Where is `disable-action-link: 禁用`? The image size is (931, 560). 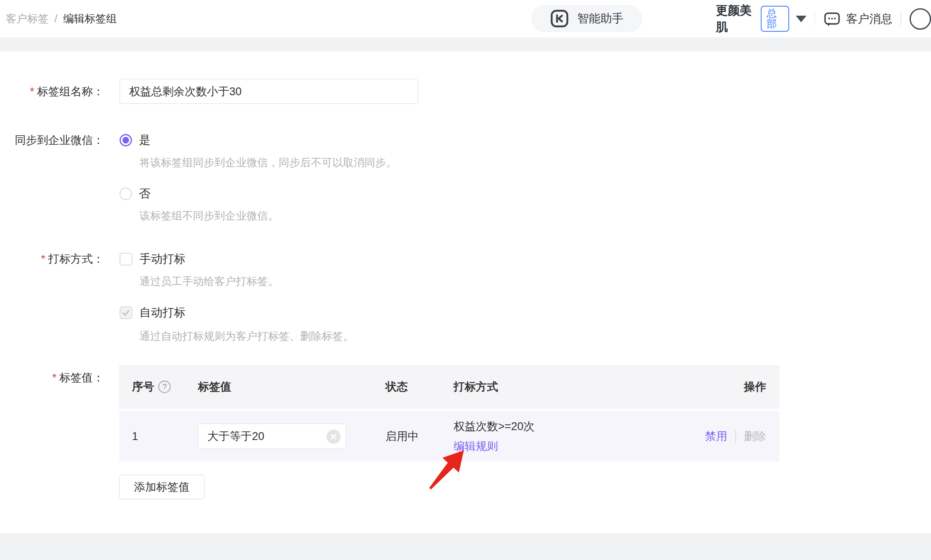 disable-action-link: 禁用 is located at coordinates (716, 436).